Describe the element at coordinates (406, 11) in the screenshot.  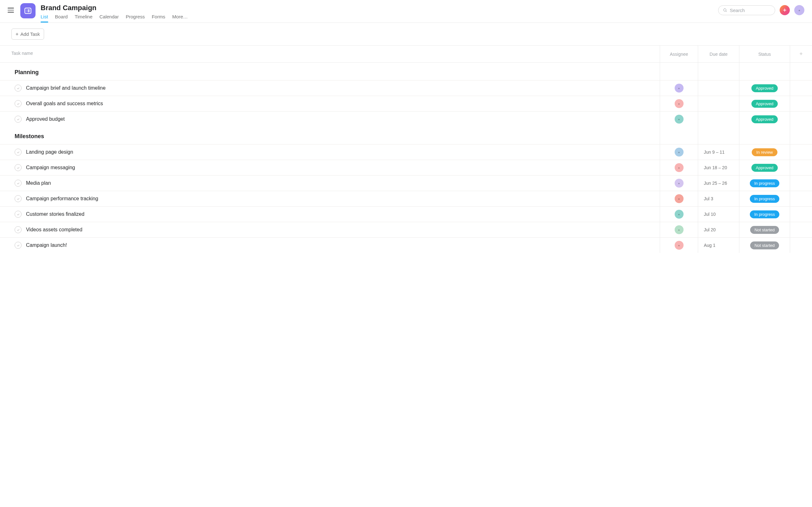
I see `app-header: Brand Campaign ListBoardTimelineCalendar…` at that location.